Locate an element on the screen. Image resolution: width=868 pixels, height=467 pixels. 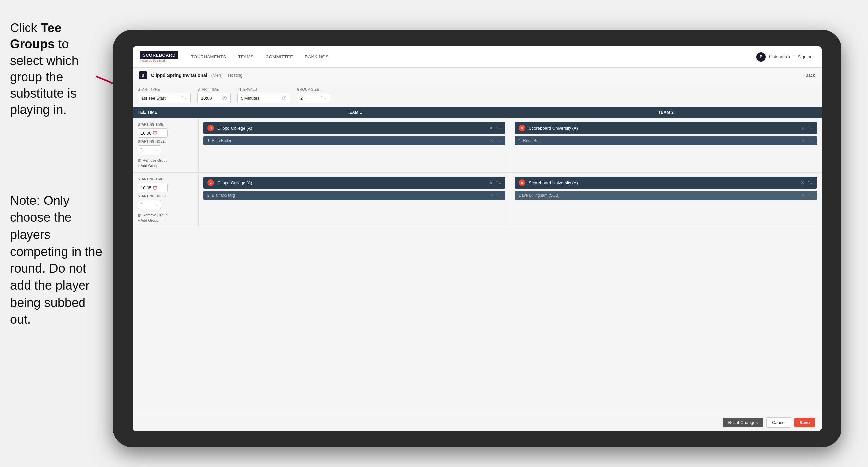
group-2-player1-card: 2. Blair McHarg ✕ ⌃⌄ is located at coordinates (354, 195).